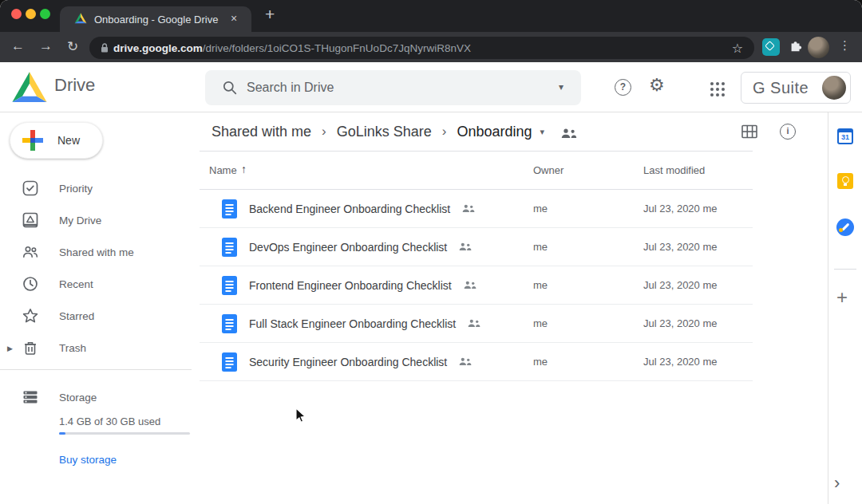  I want to click on keep-bulb-glyph, so click(846, 180).